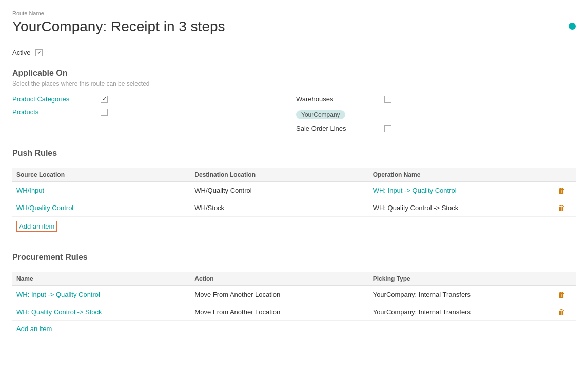 The width and height of the screenshot is (588, 370). What do you see at coordinates (561, 208) in the screenshot?
I see `push-row2-delete-icon: 🗑` at bounding box center [561, 208].